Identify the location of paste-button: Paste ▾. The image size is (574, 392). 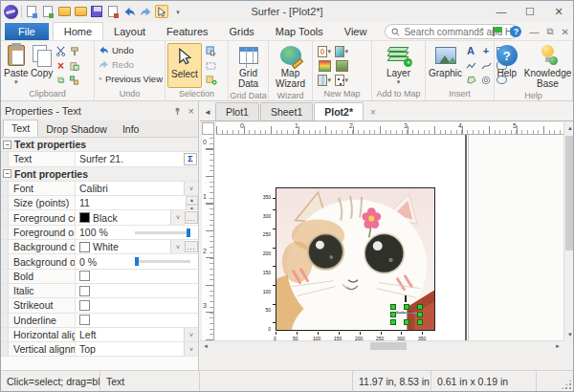
(16, 65).